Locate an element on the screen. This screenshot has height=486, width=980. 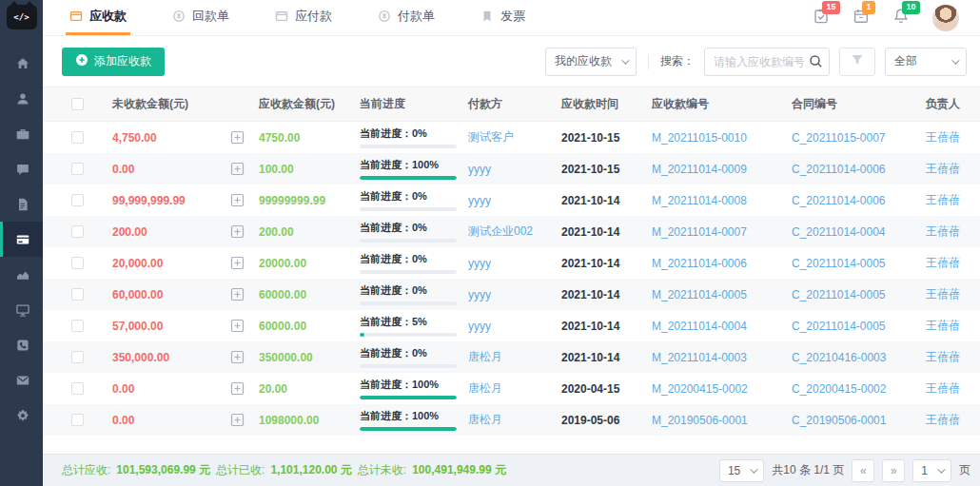
receivable-no-link: M_20211014-0007 is located at coordinates (699, 232).